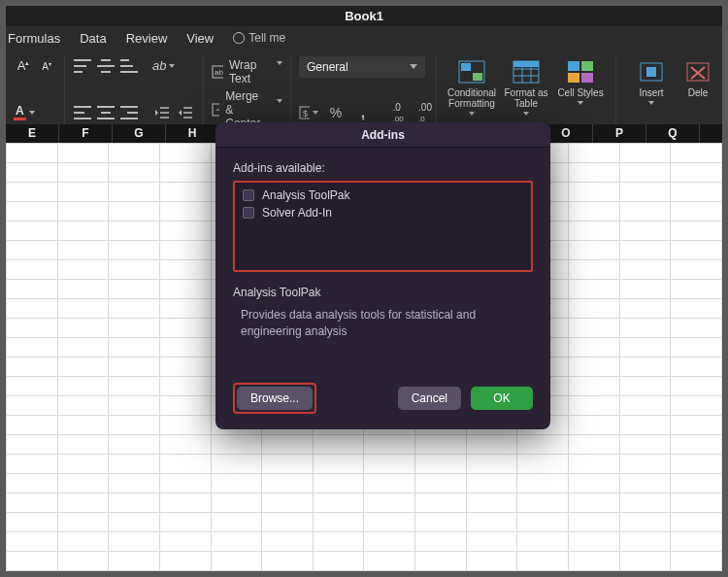  Describe the element at coordinates (106, 113) in the screenshot. I see `align-center-icon` at that location.